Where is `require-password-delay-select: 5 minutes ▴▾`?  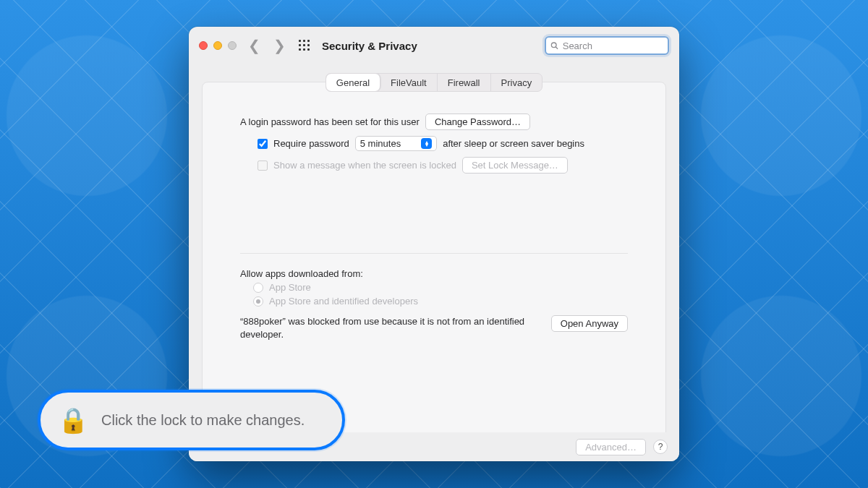
require-password-delay-select: 5 minutes ▴▾ is located at coordinates (396, 143).